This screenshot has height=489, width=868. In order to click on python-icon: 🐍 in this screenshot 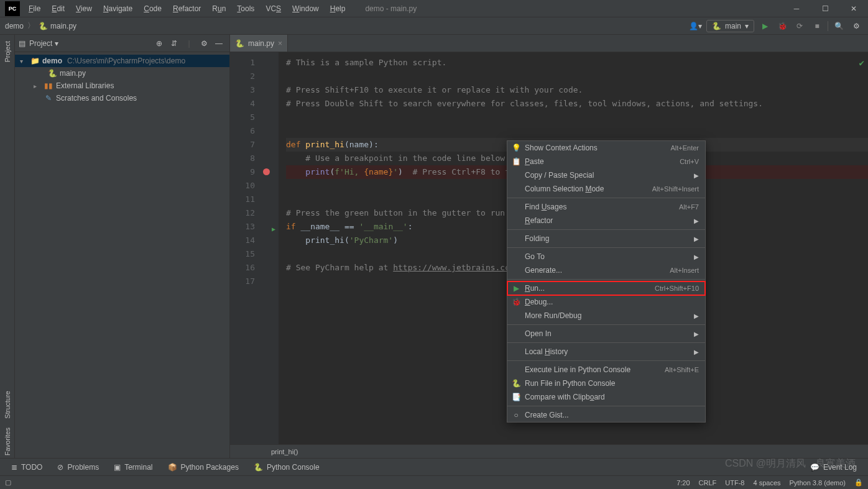, I will do `click(716, 26)`.